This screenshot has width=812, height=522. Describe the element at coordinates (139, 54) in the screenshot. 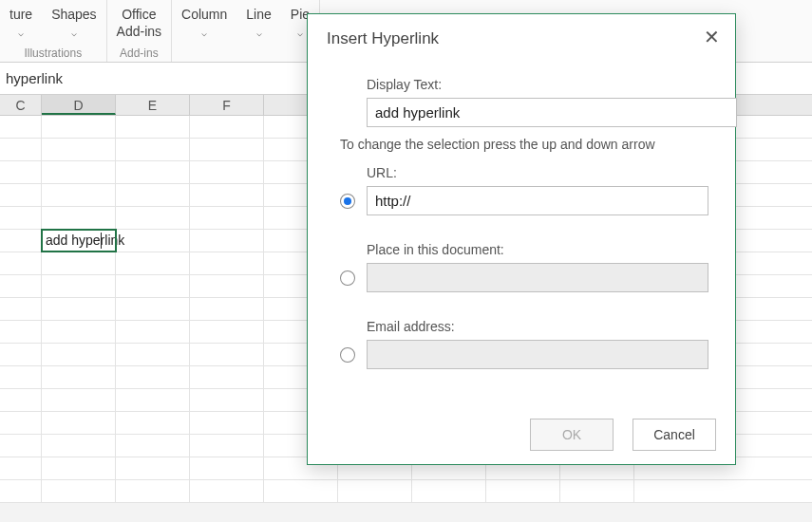

I see `ribbon-group-label: Add-ins` at that location.